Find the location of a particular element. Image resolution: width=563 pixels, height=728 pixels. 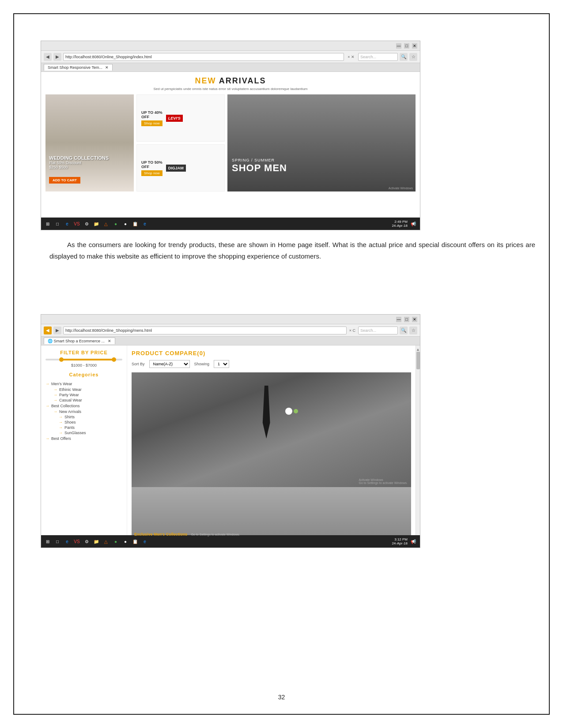

maximize-button: □ is located at coordinates (407, 46).